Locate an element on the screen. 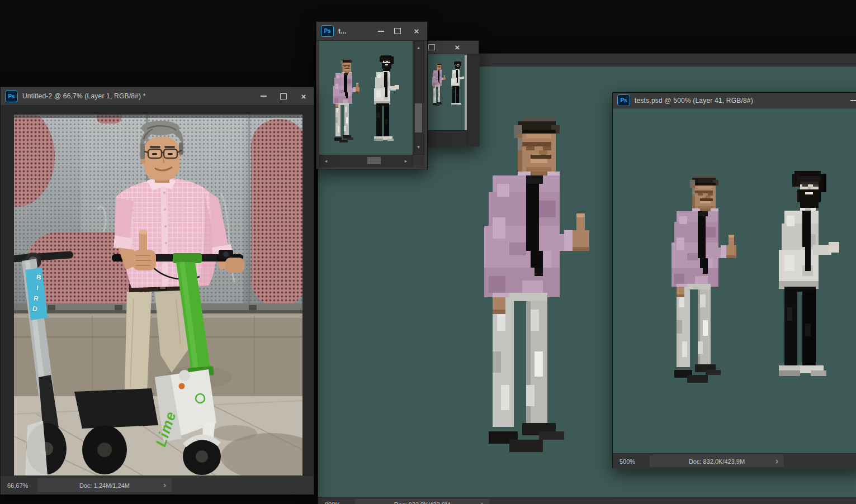 This screenshot has width=856, height=504. untitled-close-button: × is located at coordinates (304, 96).